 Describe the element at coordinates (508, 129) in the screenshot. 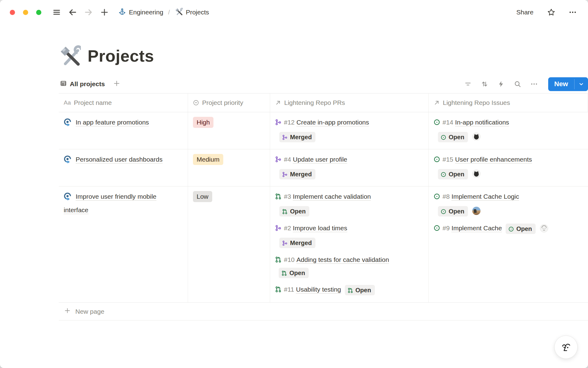

I see `issue-item: #14In-app notifications Open` at that location.